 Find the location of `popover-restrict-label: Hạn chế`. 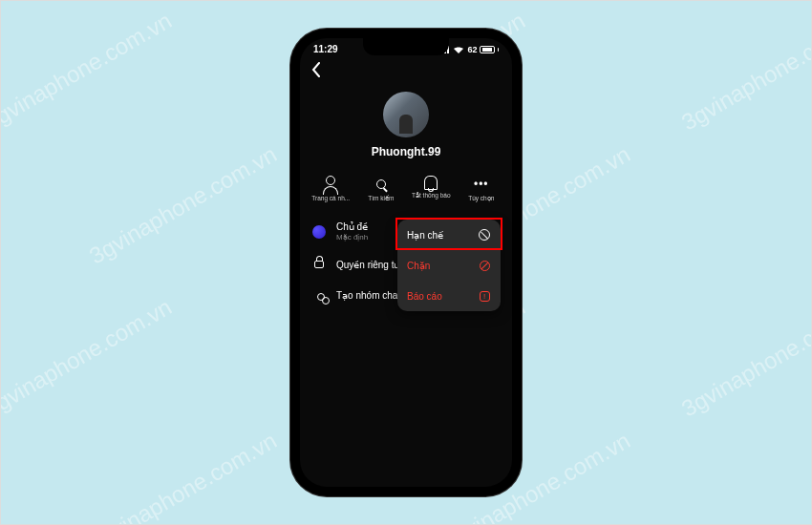

popover-restrict-label: Hạn chế is located at coordinates (425, 235).